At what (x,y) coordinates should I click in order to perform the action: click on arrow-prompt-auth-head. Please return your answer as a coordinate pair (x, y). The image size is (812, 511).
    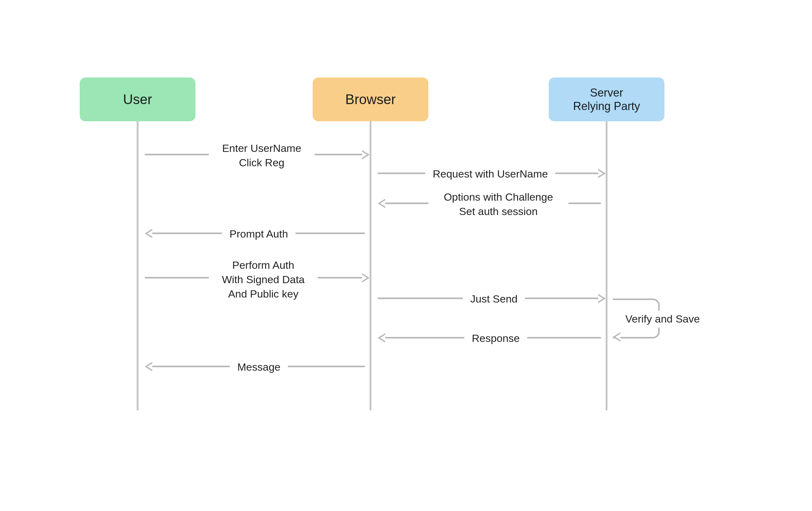
    Looking at the image, I should click on (148, 234).